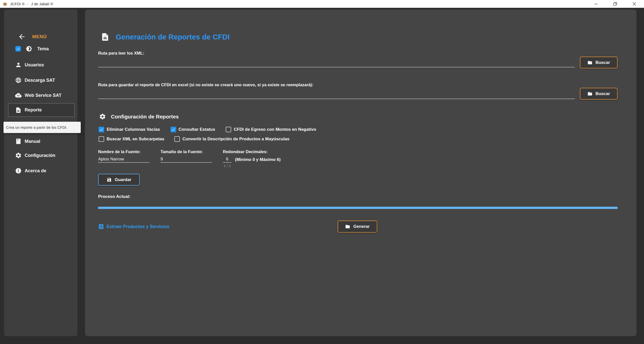  What do you see at coordinates (18, 80) in the screenshot?
I see `globe-icon` at bounding box center [18, 80].